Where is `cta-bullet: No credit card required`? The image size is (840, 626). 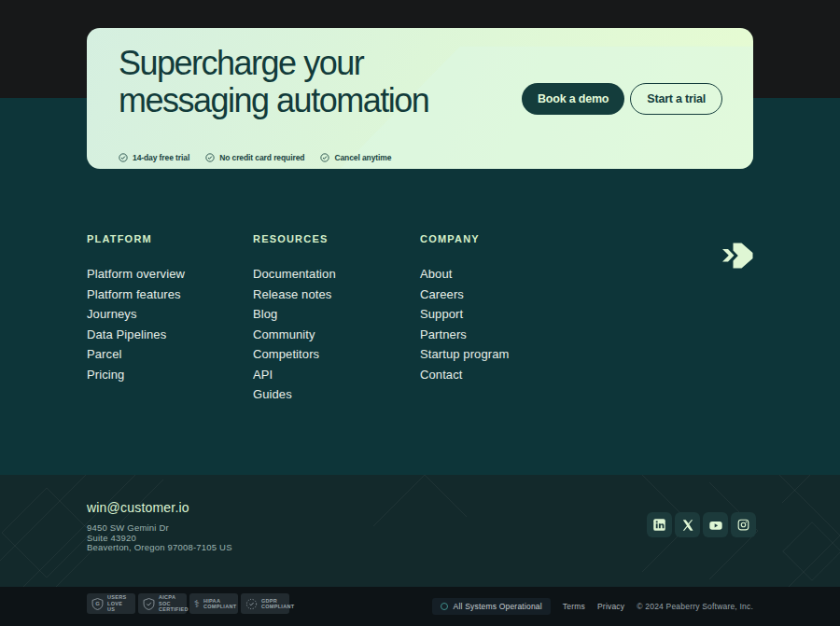 cta-bullet: No credit card required is located at coordinates (255, 158).